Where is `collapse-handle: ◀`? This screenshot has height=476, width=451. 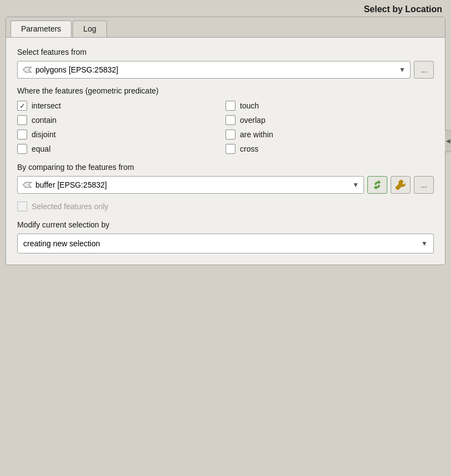
collapse-handle: ◀ is located at coordinates (448, 141).